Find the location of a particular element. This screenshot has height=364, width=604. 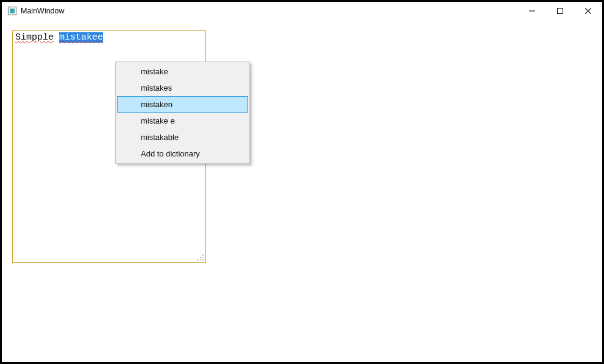

suggestion-item-3: mistake e is located at coordinates (183, 121).